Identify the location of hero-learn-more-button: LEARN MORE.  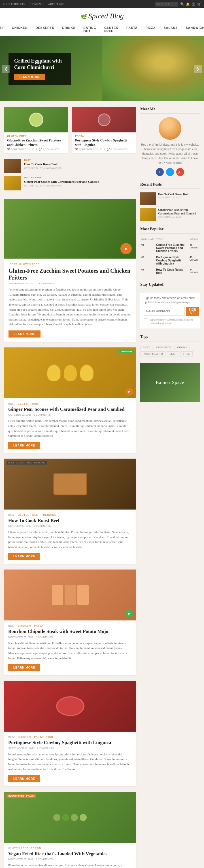
(30, 77).